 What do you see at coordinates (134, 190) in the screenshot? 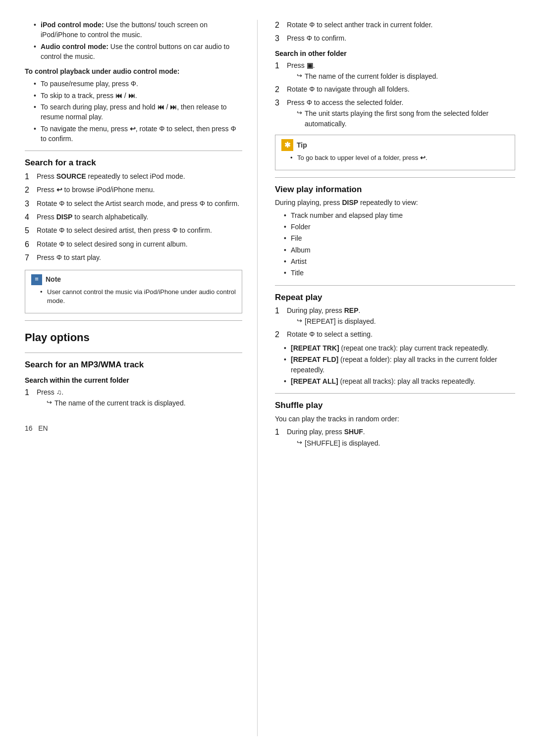
I see `search-track-step-2: 2 Press ↩ to browse iPod/iPhone menu.` at bounding box center [134, 190].